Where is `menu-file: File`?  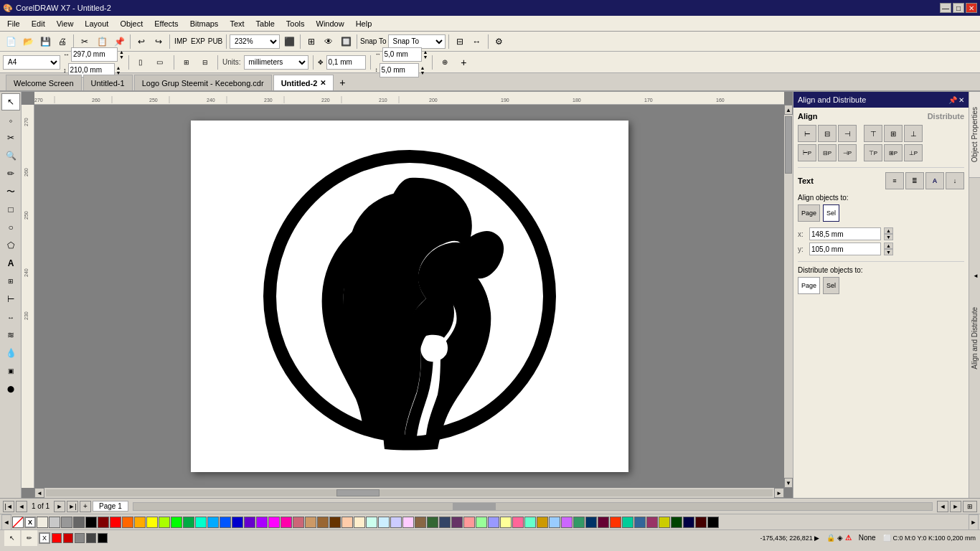 menu-file: File is located at coordinates (14, 24).